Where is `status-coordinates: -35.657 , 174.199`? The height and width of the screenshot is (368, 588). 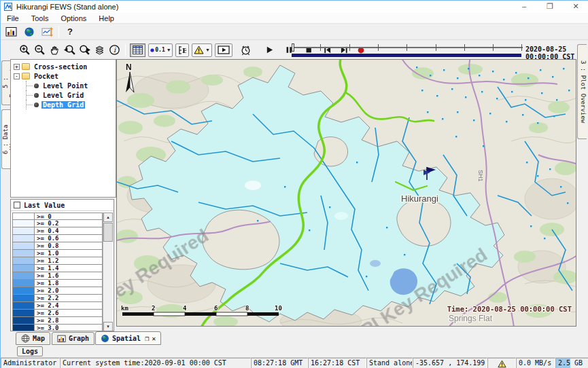
status-coordinates: -35.657 , 174.199 is located at coordinates (450, 363).